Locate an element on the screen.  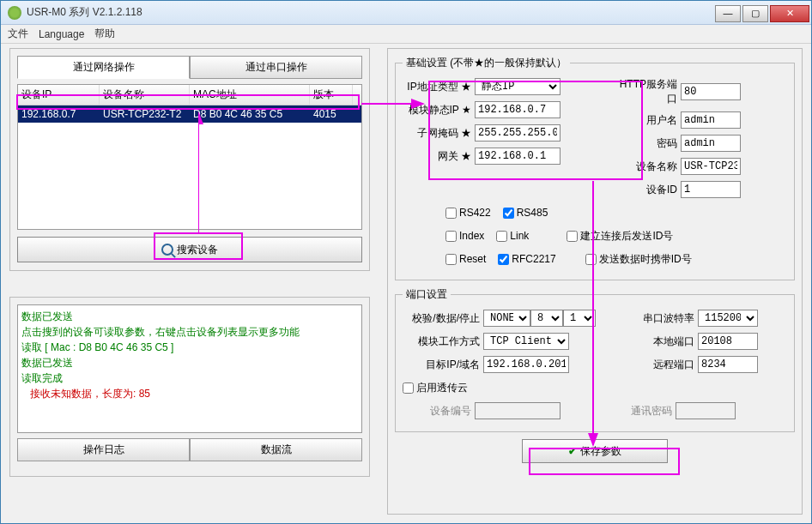
port-settings: 端口设置 校验/数据/停止 NONE 8 1 模块工作方式 TCP Client… is located at coordinates (595, 360).